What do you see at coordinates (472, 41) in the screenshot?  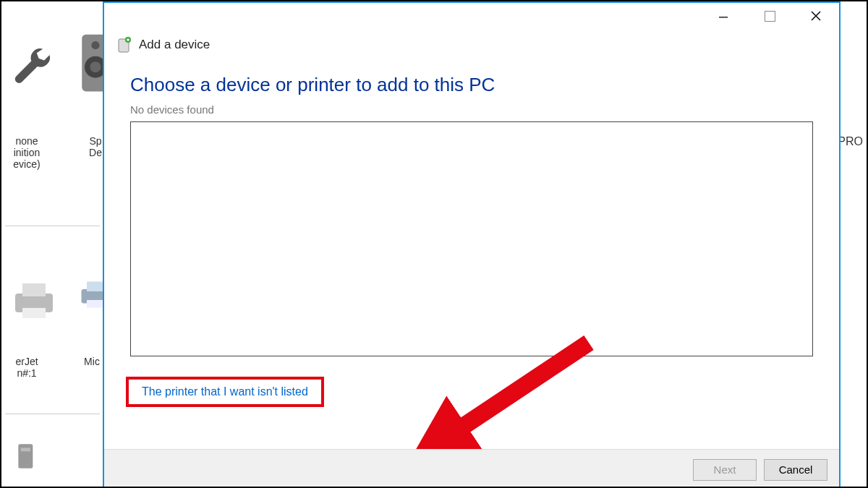 I see `wizard-caption-row: Add a device` at bounding box center [472, 41].